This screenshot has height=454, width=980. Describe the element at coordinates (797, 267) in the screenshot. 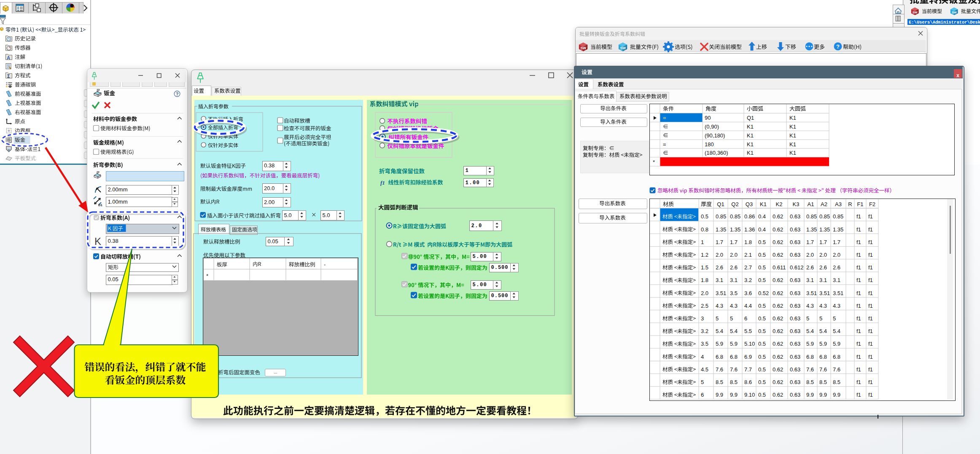

I see `svg-text: 0.612` at that location.